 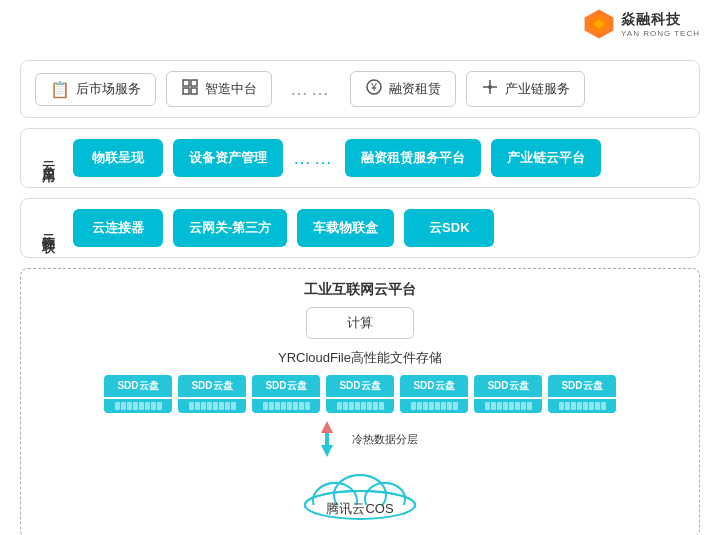 What do you see at coordinates (360, 290) in the screenshot?
I see `platform-title: 工业互联网云平台` at bounding box center [360, 290].